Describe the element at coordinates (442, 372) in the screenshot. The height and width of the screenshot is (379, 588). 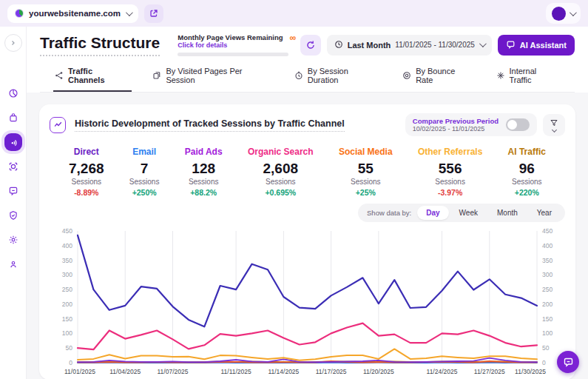
I see `svg-text: 11/24/2025` at that location.